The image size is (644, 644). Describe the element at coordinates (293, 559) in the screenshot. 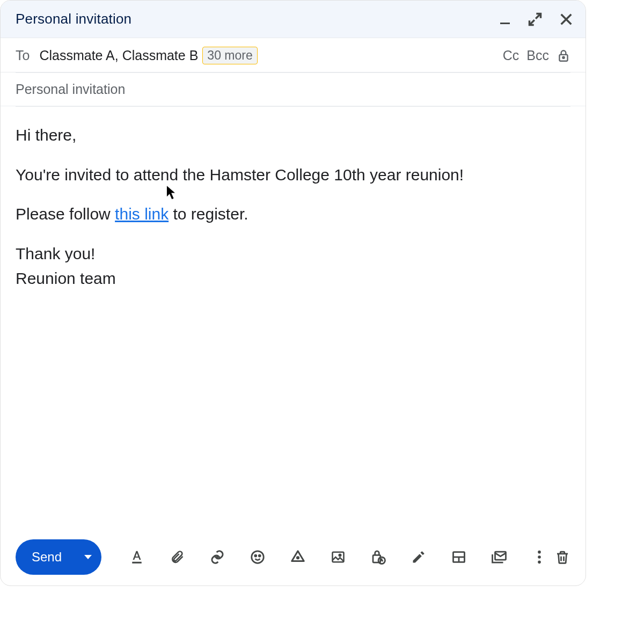

I see `compose-toolbar: Send` at that location.